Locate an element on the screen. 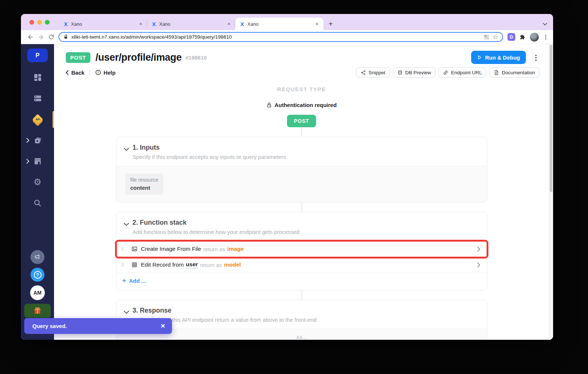 This screenshot has width=588, height=374. table-icon is located at coordinates (135, 265).